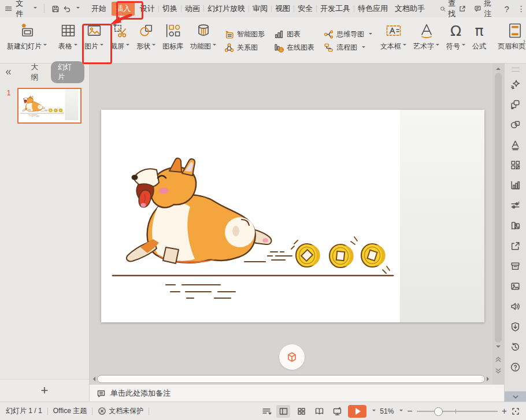 This screenshot has height=420, width=526. I want to click on zoom-out-button: −, so click(409, 411).